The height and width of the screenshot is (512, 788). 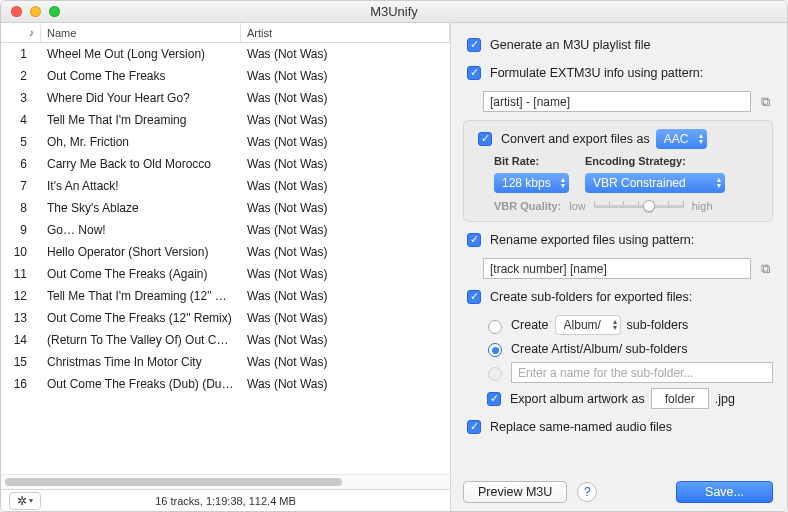 I want to click on table-row: 5Oh, Mr. FrictionWas (Not Was), so click(x=226, y=142).